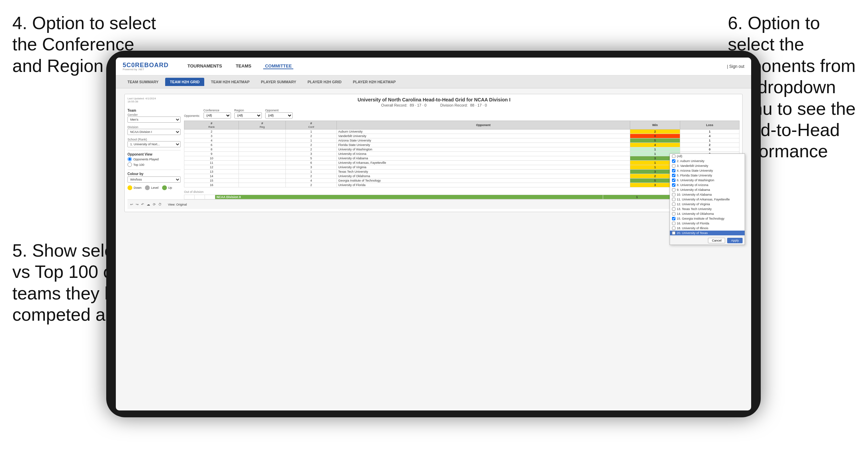 Image resolution: width=868 pixels, height=467 pixels. What do you see at coordinates (694, 195) in the screenshot?
I see `dropdown-item-label: 10. University of Alabama` at bounding box center [694, 195].